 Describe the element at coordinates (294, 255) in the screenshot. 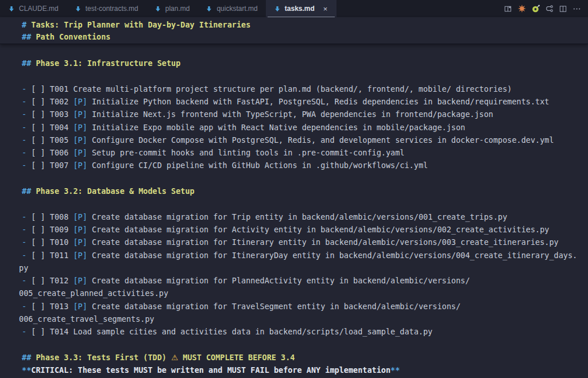

I see `editor-line: - [ ] T011 [P] Create database migration…` at that location.